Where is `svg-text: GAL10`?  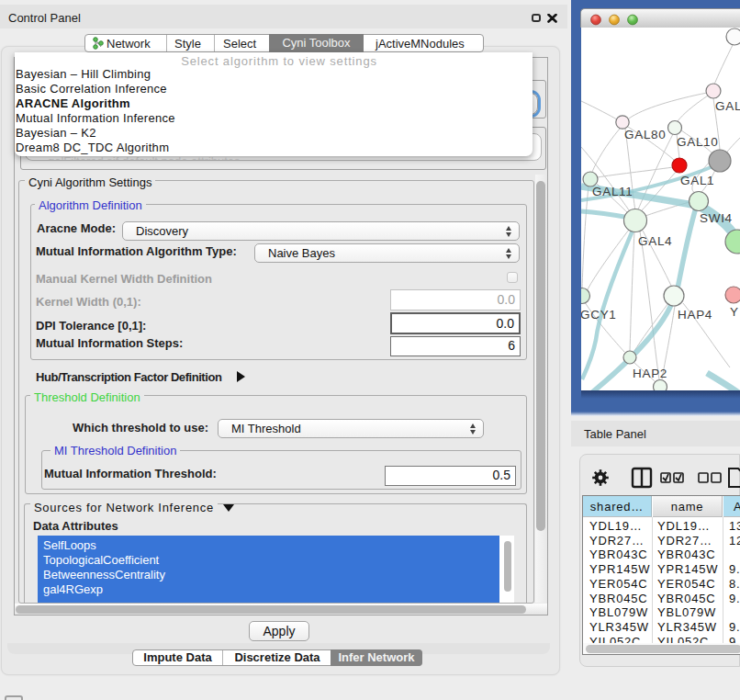 svg-text: GAL10 is located at coordinates (698, 141).